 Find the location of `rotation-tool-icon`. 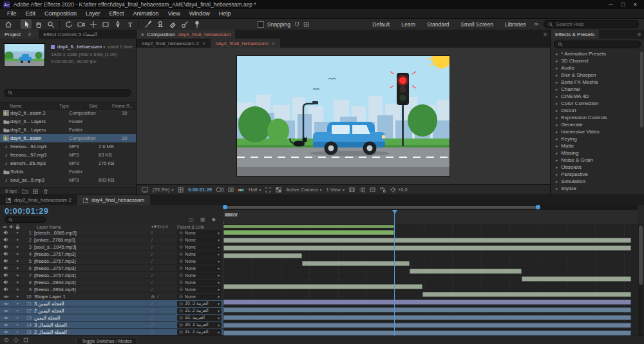

rotation-tool-icon is located at coordinates (68, 24).